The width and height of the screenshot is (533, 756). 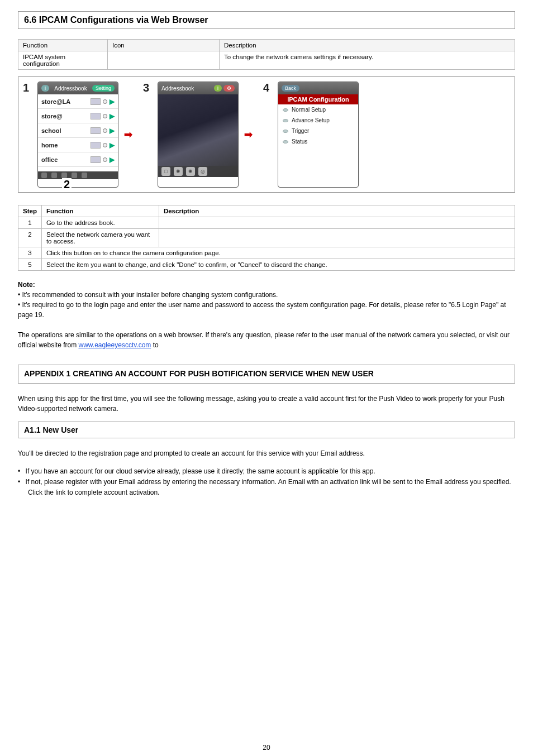 What do you see at coordinates (56, 102) in the screenshot?
I see `abook-label-1: store@LA` at bounding box center [56, 102].